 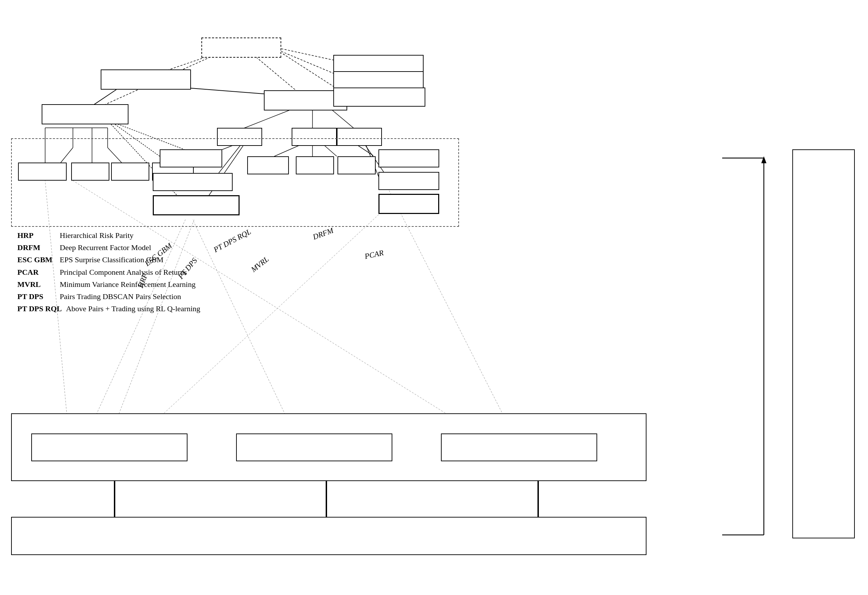 What do you see at coordinates (109, 447) in the screenshot?
I see `supervised-learning-node` at bounding box center [109, 447].